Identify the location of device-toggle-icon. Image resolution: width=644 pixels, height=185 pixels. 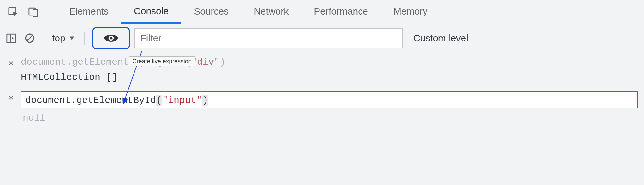
(33, 12).